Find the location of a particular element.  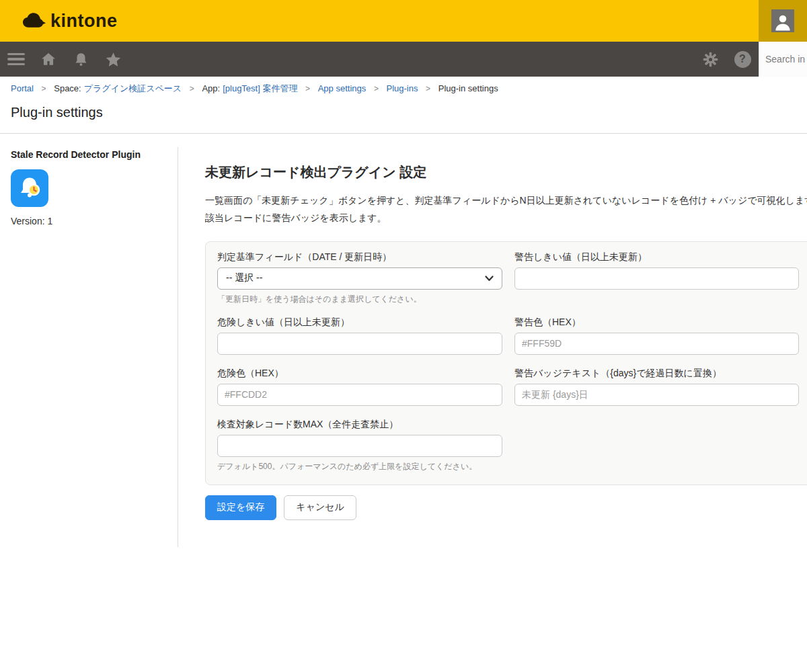

search-input: Search in is located at coordinates (783, 59).